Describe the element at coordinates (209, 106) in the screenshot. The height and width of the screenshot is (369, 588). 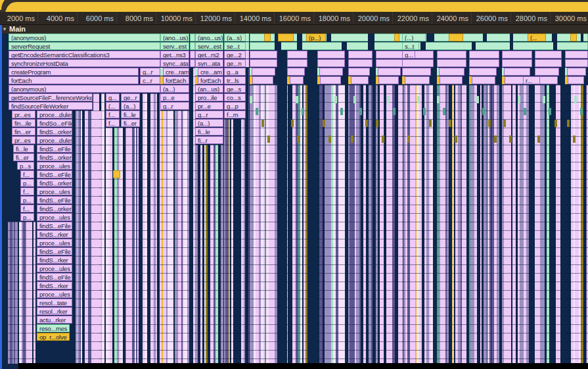
I see `flame-frame-pr-e: pr...e` at that location.